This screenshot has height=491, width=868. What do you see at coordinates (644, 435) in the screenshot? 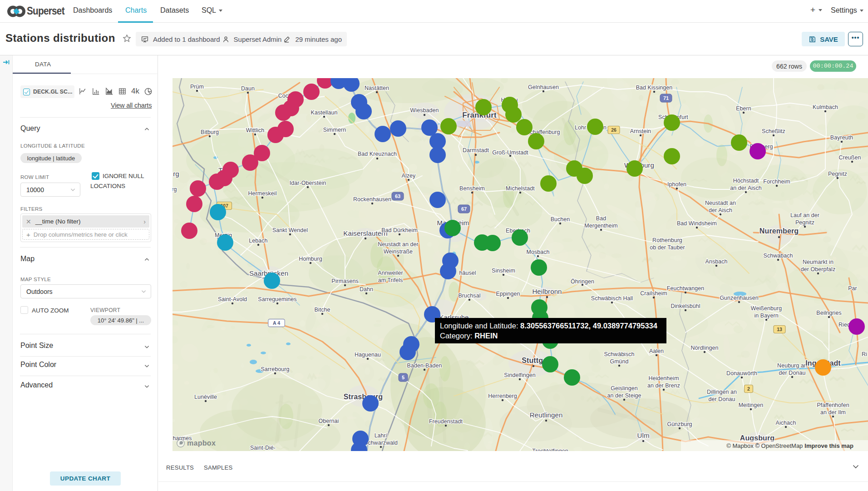
I see `svg-text: Ulm` at bounding box center [644, 435].